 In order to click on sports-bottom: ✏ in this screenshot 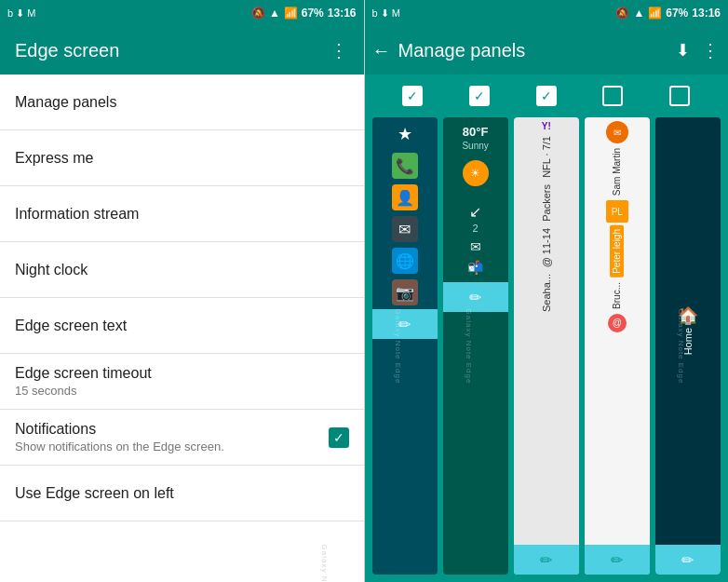, I will do `click(546, 560)`.